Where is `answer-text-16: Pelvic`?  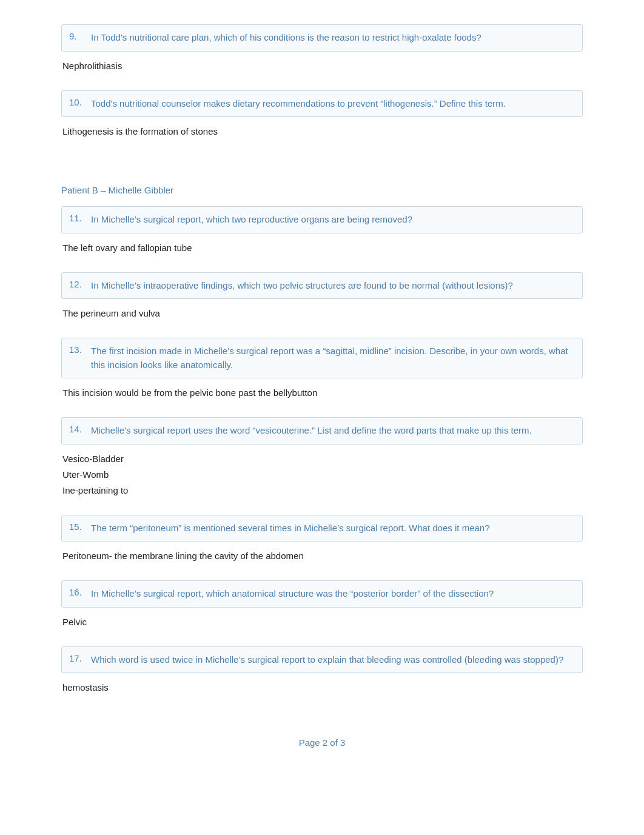 answer-text-16: Pelvic is located at coordinates (323, 623).